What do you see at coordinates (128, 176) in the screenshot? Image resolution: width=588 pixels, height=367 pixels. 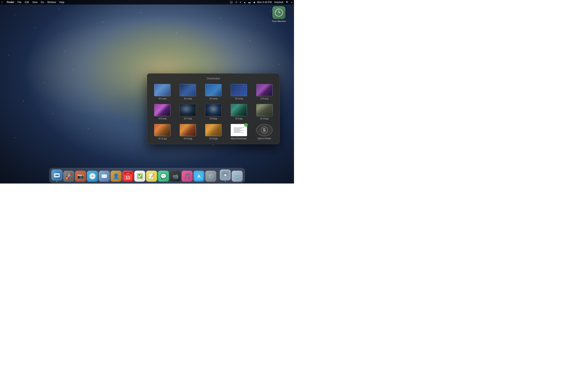 I see `calendar-dock-icon: 11 JUN` at bounding box center [128, 176].